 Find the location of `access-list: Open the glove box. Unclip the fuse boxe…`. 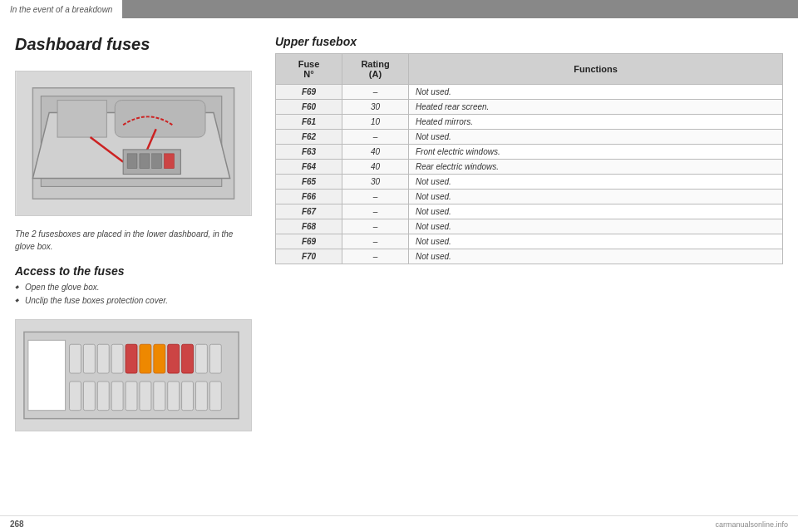

access-list: Open the glove box. Unclip the fuse boxe… is located at coordinates (133, 294).